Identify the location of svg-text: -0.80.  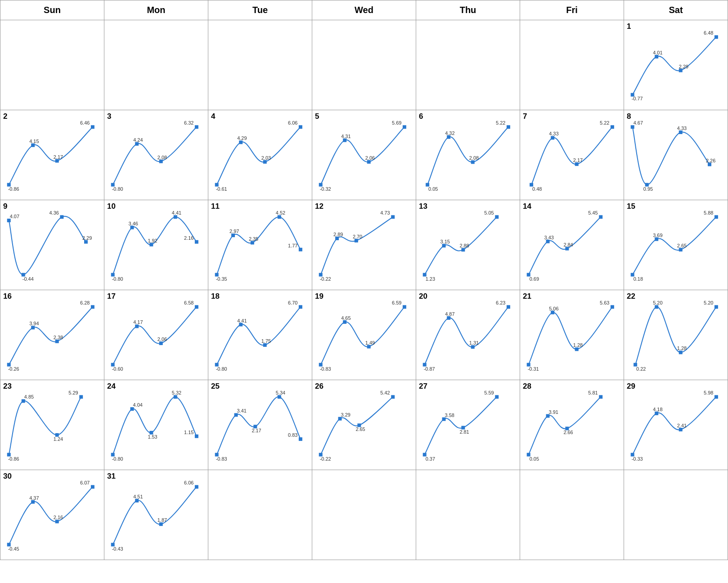
(118, 189).